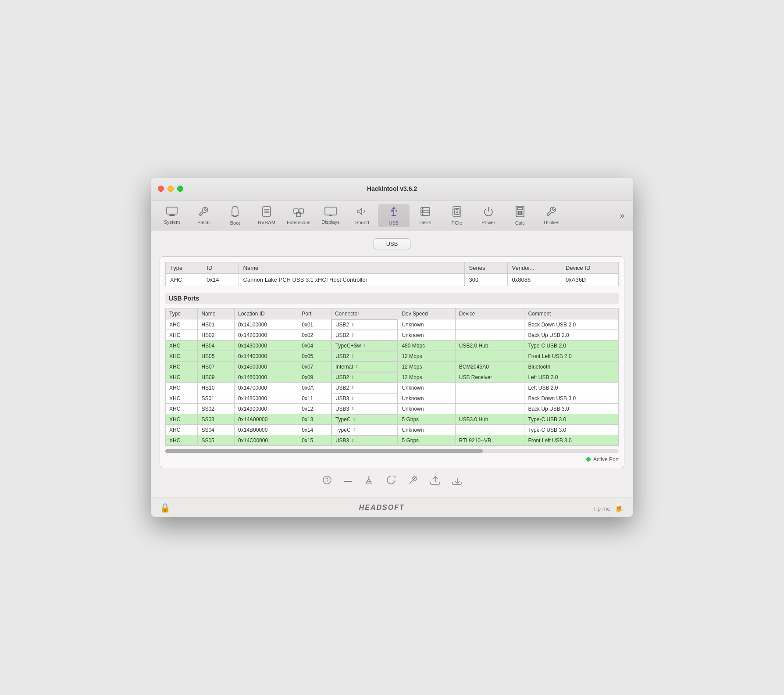 This screenshot has width=784, height=695. Describe the element at coordinates (425, 216) in the screenshot. I see `toolbar-item-disks: Disks` at that location.